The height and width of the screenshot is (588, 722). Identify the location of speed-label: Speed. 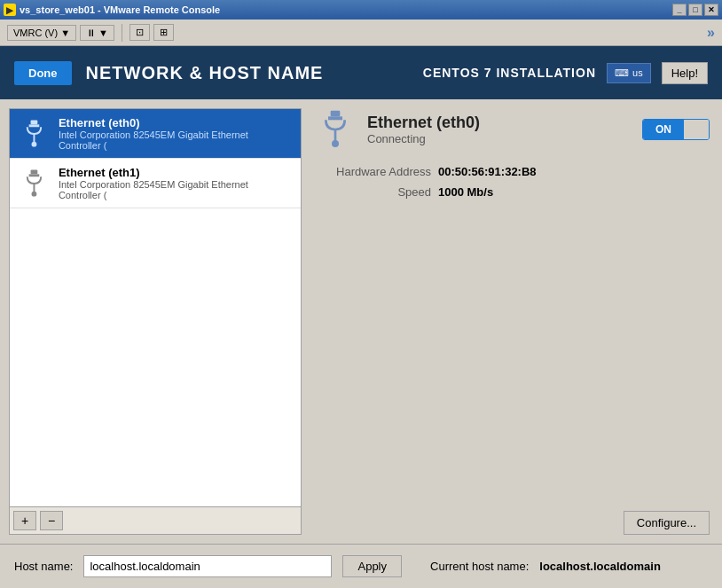
(376, 192).